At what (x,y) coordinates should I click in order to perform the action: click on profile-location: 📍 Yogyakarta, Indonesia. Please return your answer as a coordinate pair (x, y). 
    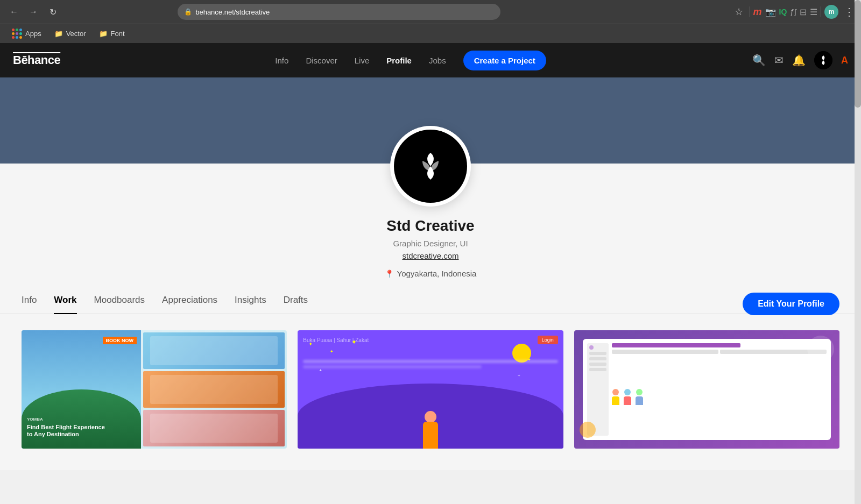
    Looking at the image, I should click on (430, 273).